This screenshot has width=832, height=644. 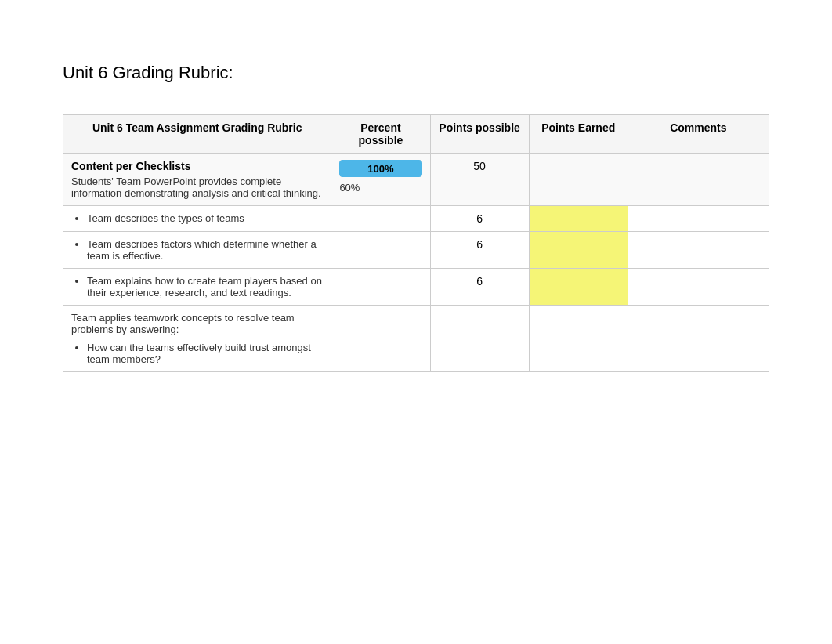 I want to click on percent-subtext: 60%, so click(x=381, y=188).